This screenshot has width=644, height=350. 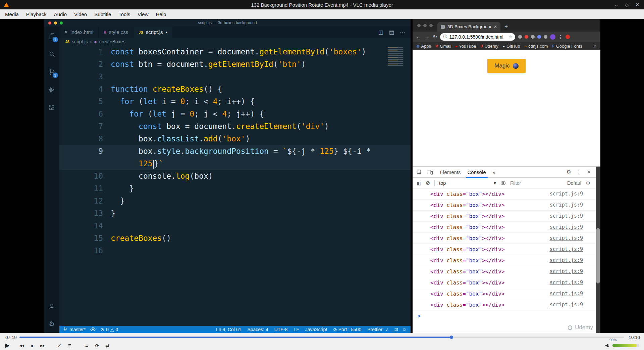 What do you see at coordinates (235, 176) in the screenshot?
I see `code-row: 10 console.log(box)` at bounding box center [235, 176].